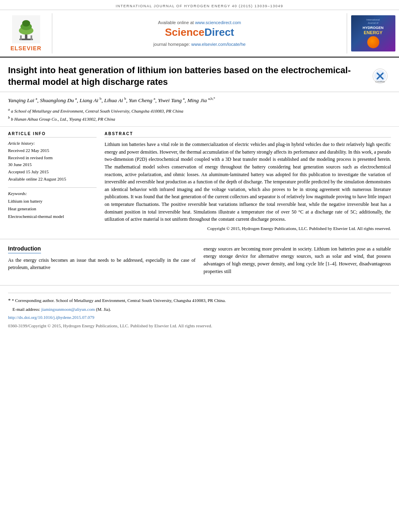 This screenshot has height=532, width=399. I want to click on abstract-text: Lithium ion batteries have a vital role …, so click(248, 187).